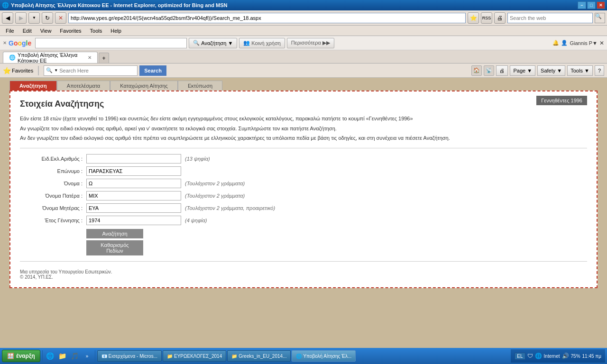 The height and width of the screenshot is (364, 607). I want to click on label-surname: Επώνυμο :, so click(53, 171).